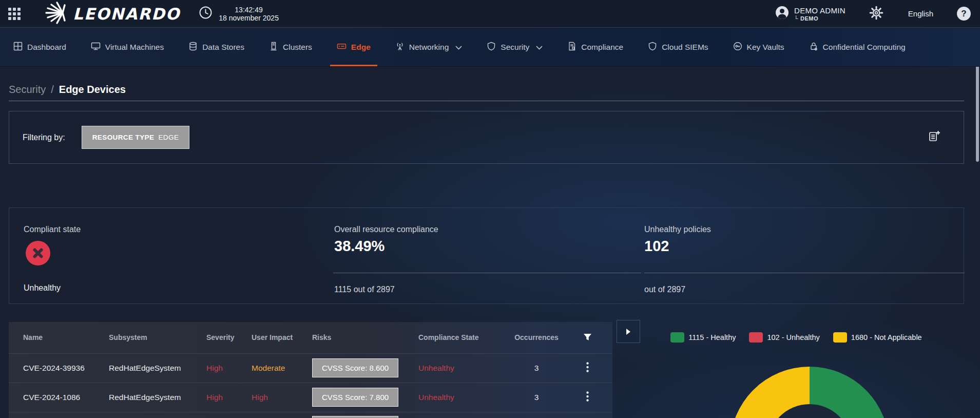 Image resolution: width=980 pixels, height=418 pixels. What do you see at coordinates (703, 337) in the screenshot?
I see `legend-item-healthy: 1115 - Healthy` at bounding box center [703, 337].